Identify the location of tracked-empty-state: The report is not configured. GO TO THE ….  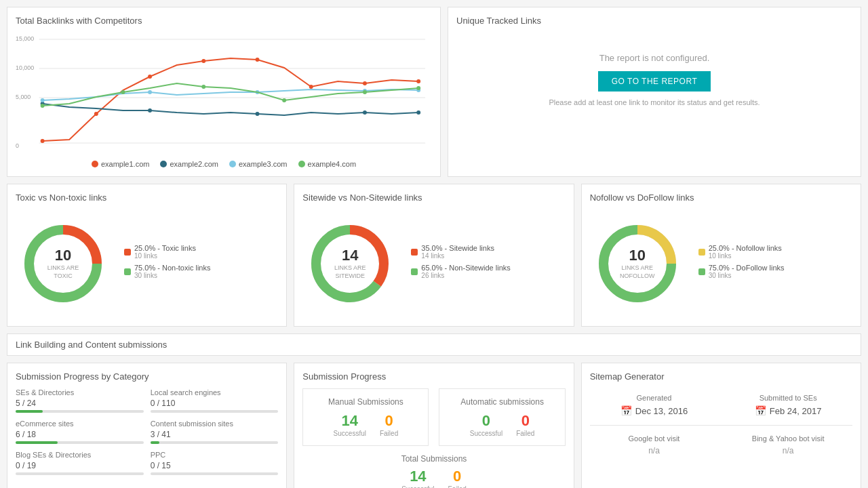
(654, 84).